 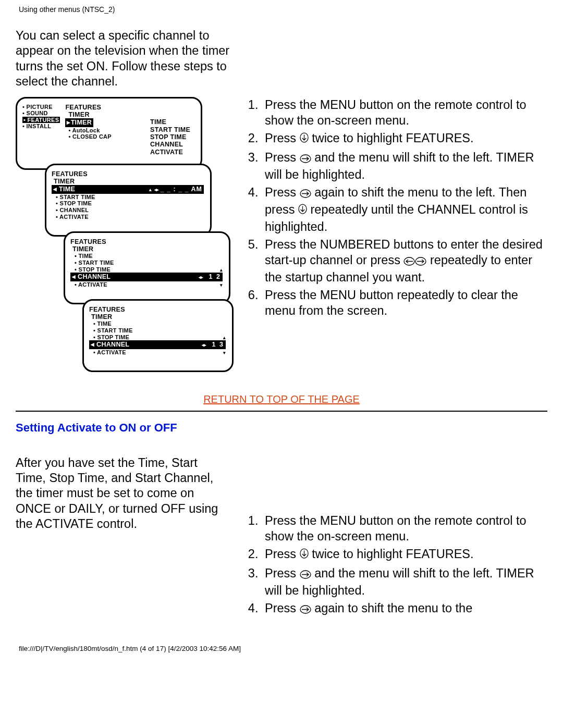 What do you see at coordinates (283, 648) in the screenshot?
I see `page-footer: file:///D|/TV/english/180mt/osd/n_f.htm …` at bounding box center [283, 648].